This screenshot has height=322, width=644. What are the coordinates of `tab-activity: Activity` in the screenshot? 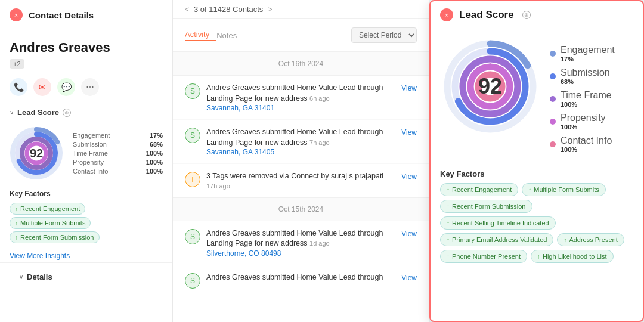 It's located at (200, 36).